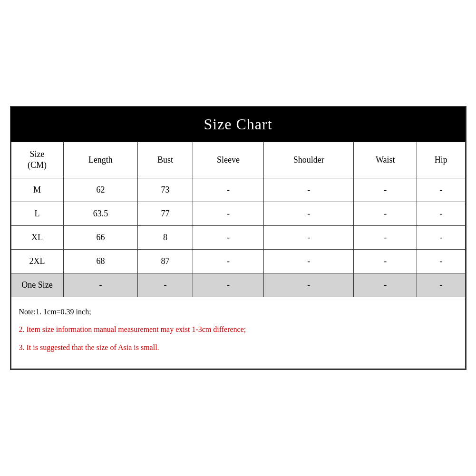  I want to click on cell-shoulder-3: -, so click(309, 261).